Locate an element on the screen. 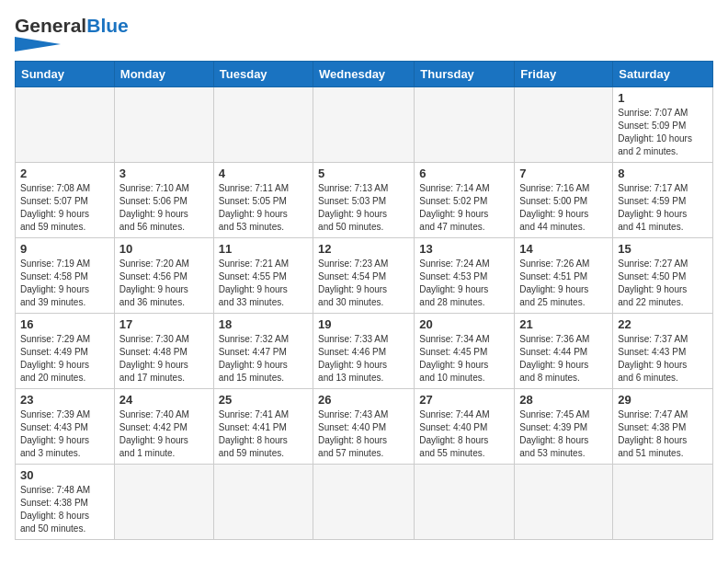 This screenshot has width=728, height=563. calendar-cell: 20Sunrise: 7:34 AM Sunset: 4:45 PM Dayli… is located at coordinates (465, 351).